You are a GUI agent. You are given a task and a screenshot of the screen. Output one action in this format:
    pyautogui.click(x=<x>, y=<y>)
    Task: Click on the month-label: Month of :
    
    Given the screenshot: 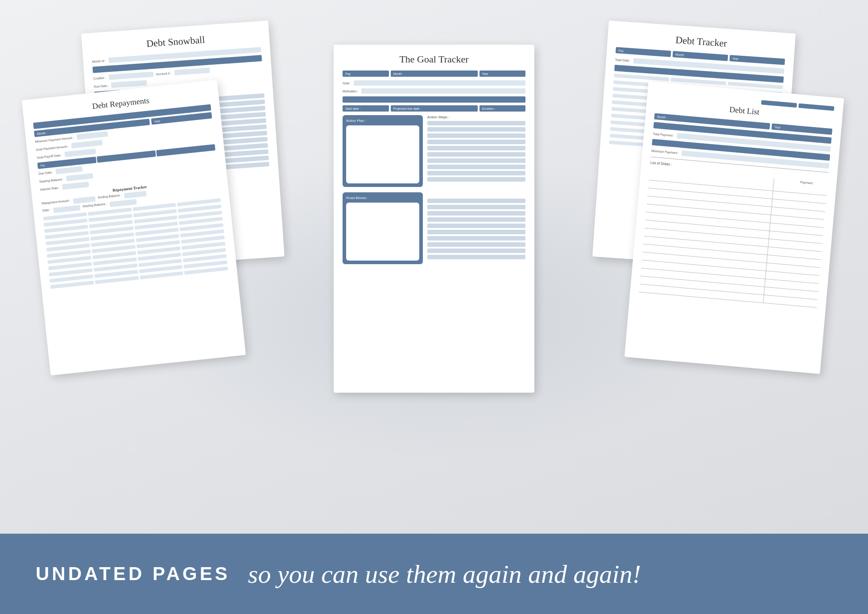 What is the action you would take?
    pyautogui.click(x=99, y=61)
    